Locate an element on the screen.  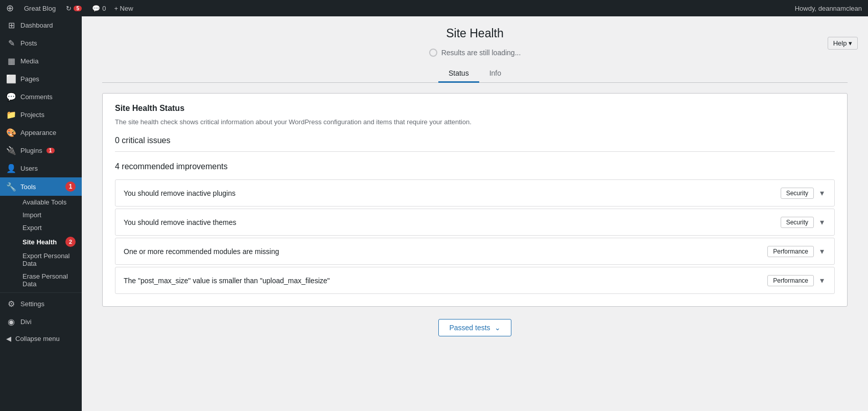
improvement-item-3: The "post_max_size" value is smaller tha… is located at coordinates (475, 280).